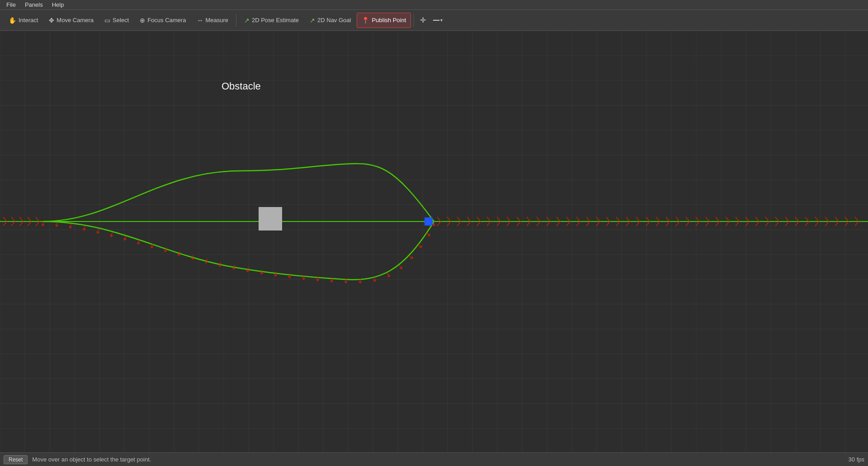 This screenshot has height=466, width=868. I want to click on measure-icon: ↔, so click(200, 20).